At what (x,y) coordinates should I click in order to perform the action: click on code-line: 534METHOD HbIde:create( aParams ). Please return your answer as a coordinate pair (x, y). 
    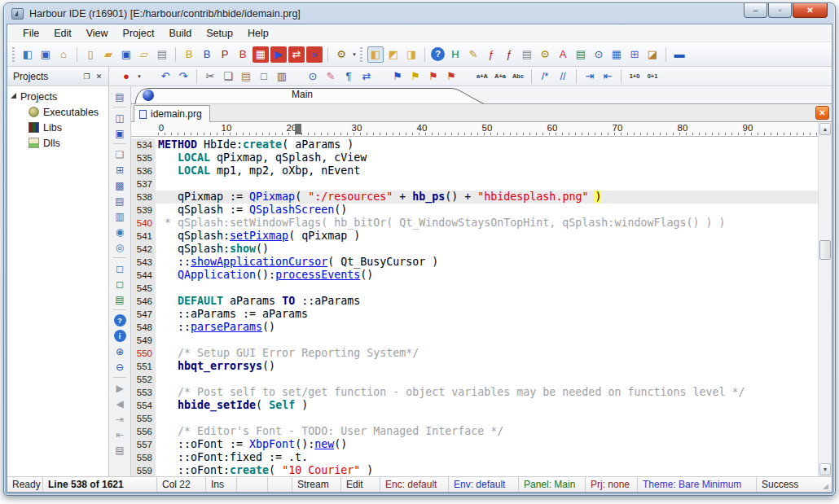
    Looking at the image, I should click on (474, 145).